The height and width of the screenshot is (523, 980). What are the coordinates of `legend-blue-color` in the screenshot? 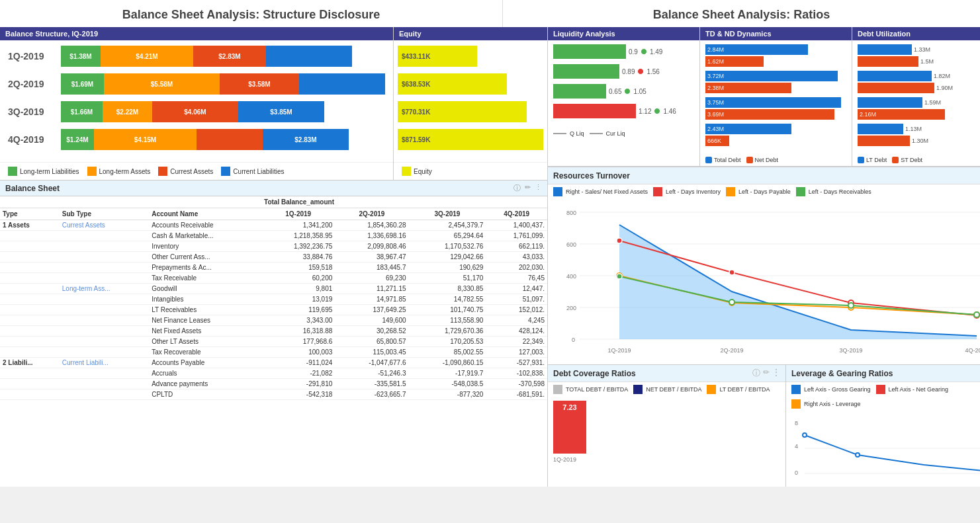 It's located at (226, 171).